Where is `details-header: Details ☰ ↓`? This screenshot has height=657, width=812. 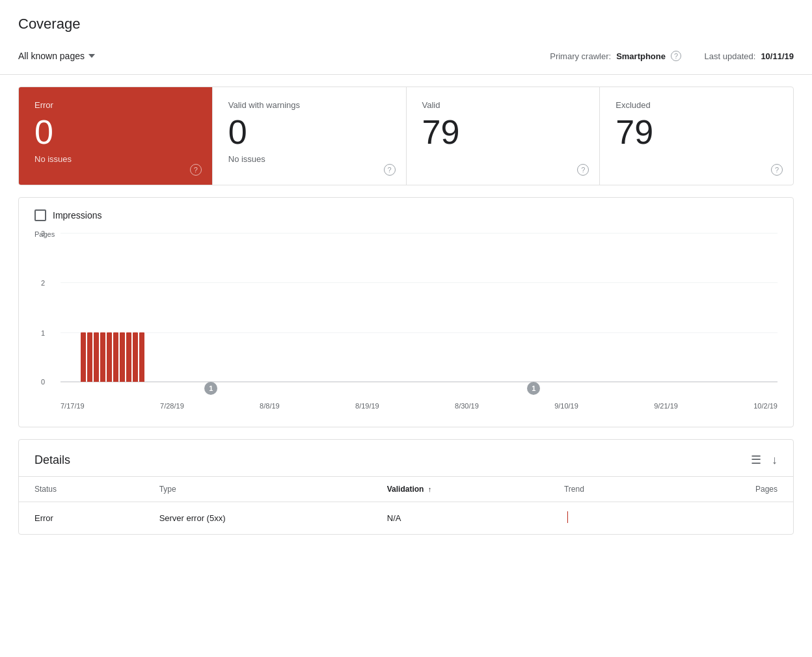 details-header: Details ☰ ↓ is located at coordinates (406, 458).